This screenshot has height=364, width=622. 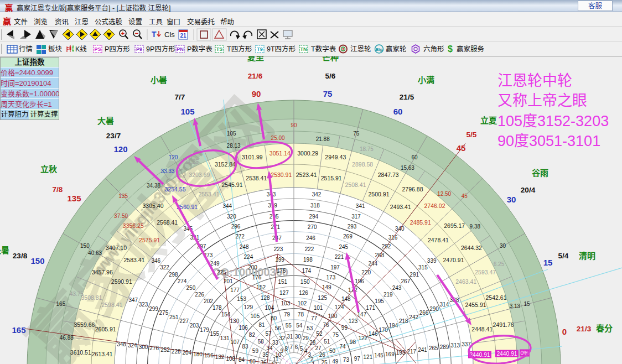 I want to click on svg-text: 108, so click(x=230, y=358).